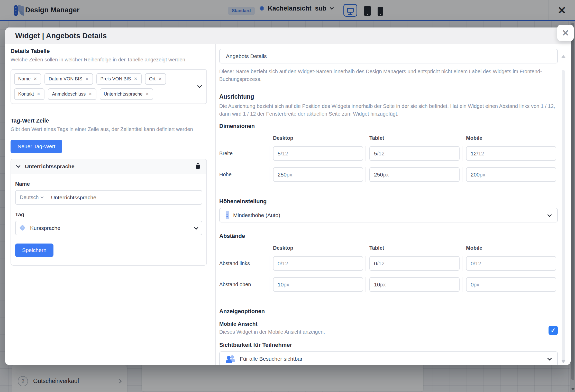  What do you see at coordinates (511, 154) in the screenshot?
I see `breite-mobile-input: 12/12` at bounding box center [511, 154].